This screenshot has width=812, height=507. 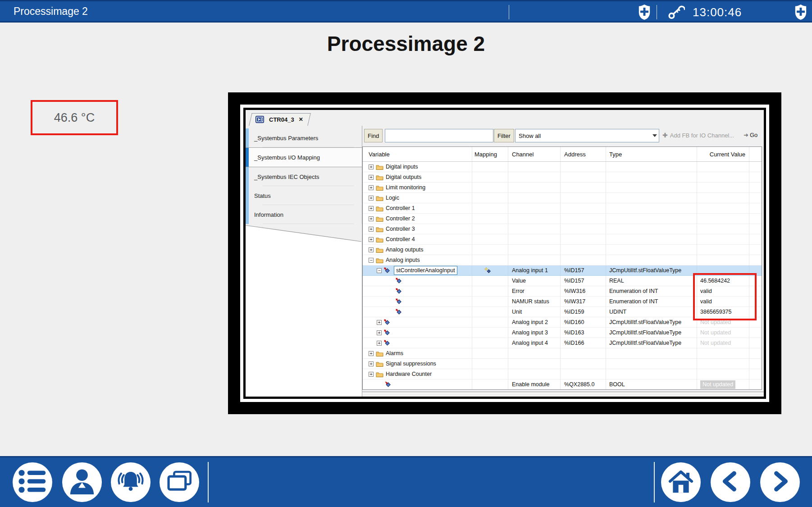 What do you see at coordinates (751, 135) in the screenshot?
I see `go-to-instance-button: ➜Go` at bounding box center [751, 135].